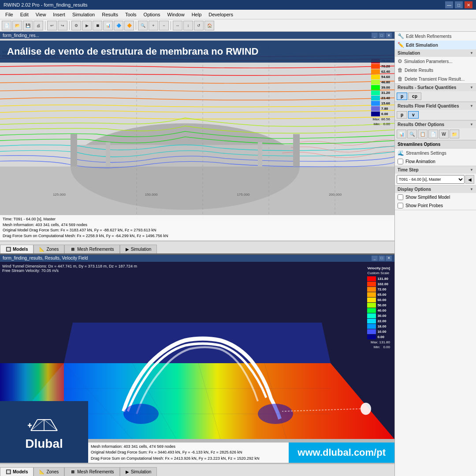  What do you see at coordinates (28, 26) in the screenshot?
I see `toolbar-save: 💾` at bounding box center [28, 26].